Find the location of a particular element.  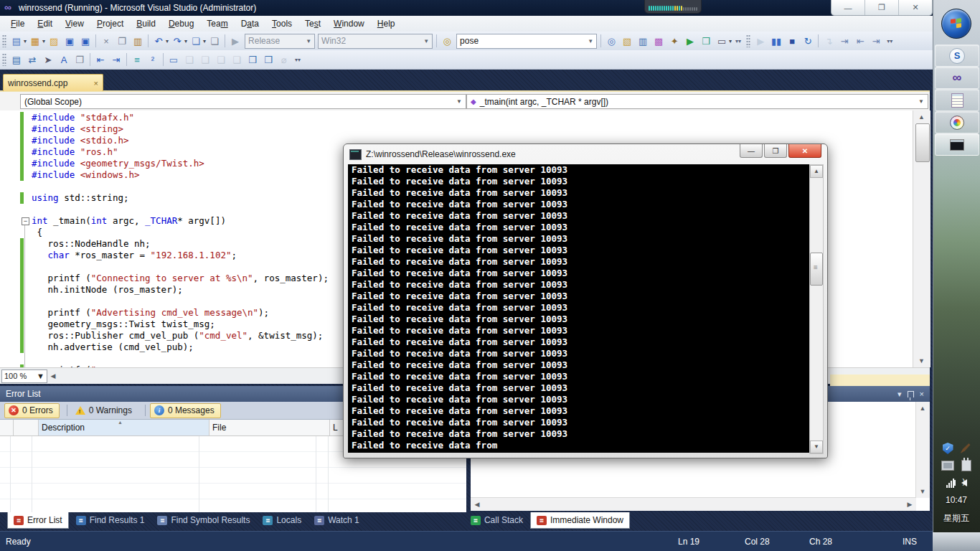

bubble-off-icon: ⌀ is located at coordinates (284, 60).